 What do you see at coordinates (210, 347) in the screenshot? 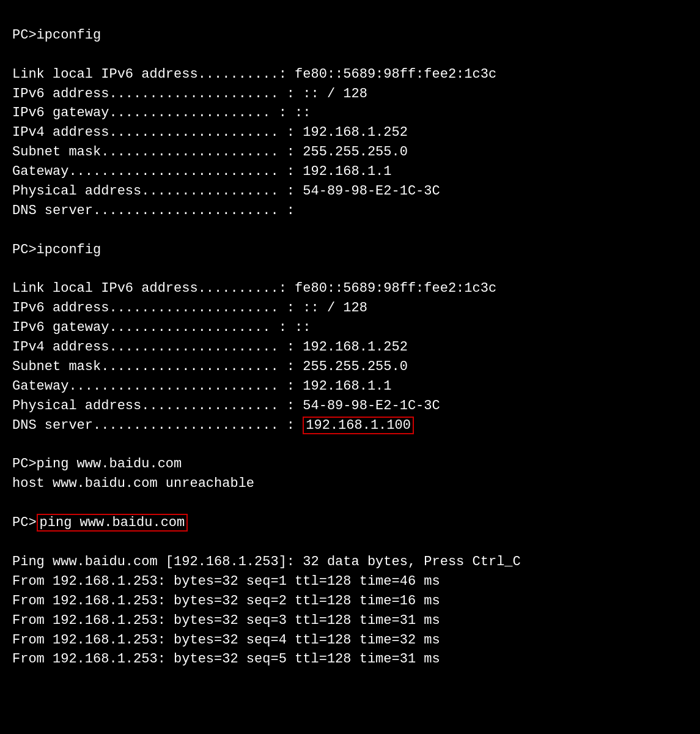
I see `ipv4-addr-2: IPv4 address..................... : 192.…` at bounding box center [210, 347].